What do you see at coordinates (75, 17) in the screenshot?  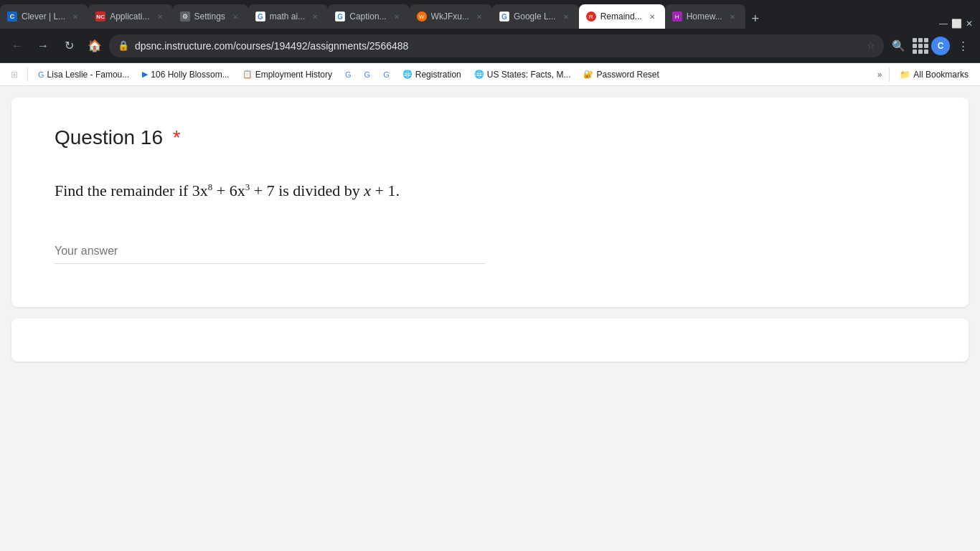 I see `tab-close-clever: ✕` at bounding box center [75, 17].